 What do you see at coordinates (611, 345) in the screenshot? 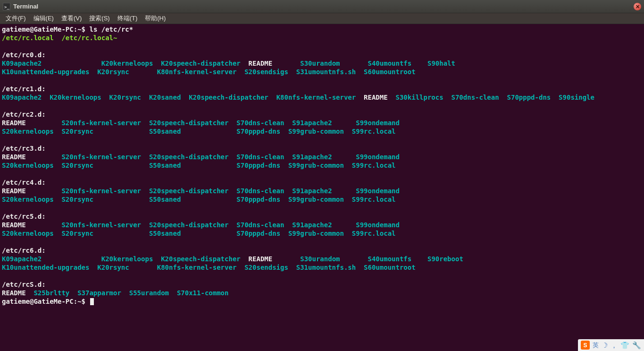
I see `system-tray: S 英 ☽ ， 👕 🔧` at bounding box center [611, 345].